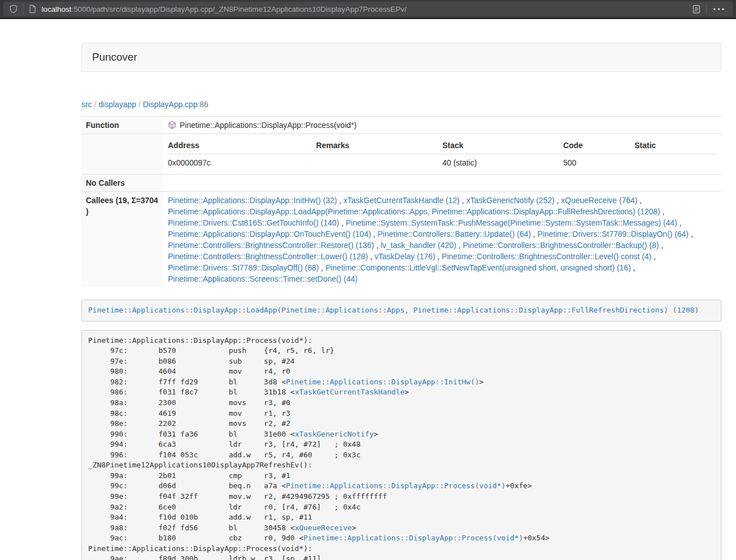  Describe the element at coordinates (171, 104) in the screenshot. I see `breadcrumb-link-file: DisplayApp.cpp:` at that location.